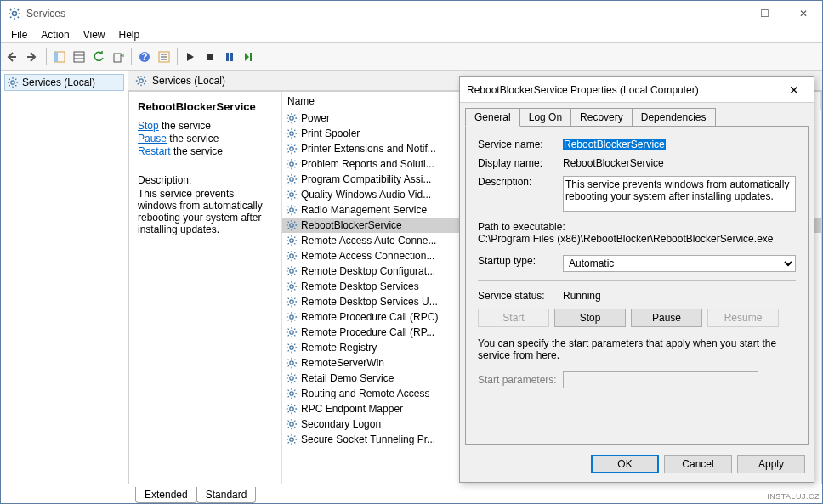 Image resolution: width=823 pixels, height=504 pixels. I want to click on label-startup: Startup type:, so click(520, 261).